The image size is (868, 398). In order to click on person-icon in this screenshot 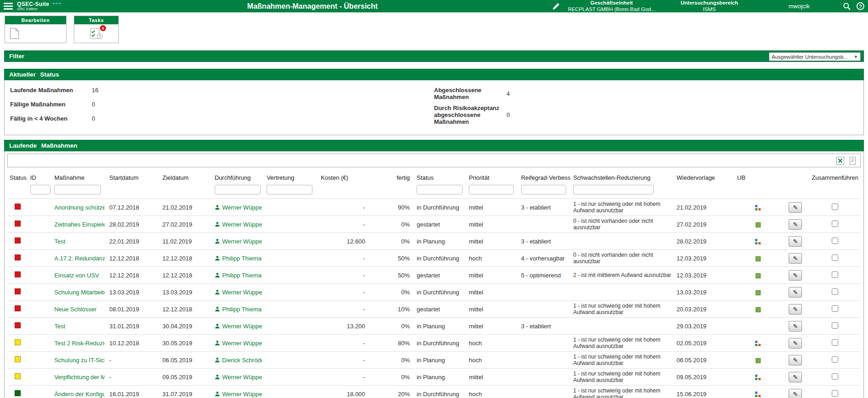, I will do `click(217, 377)`.